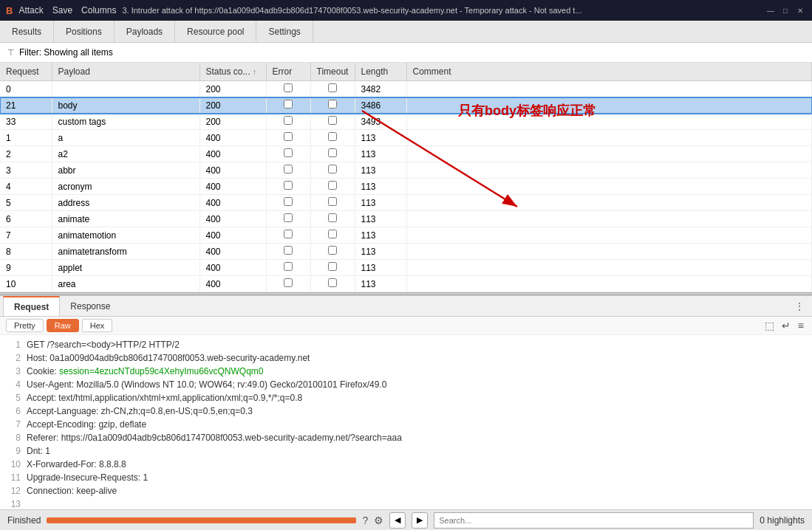 The width and height of the screenshot is (812, 530). Describe the element at coordinates (801, 326) in the screenshot. I see `more-icon: ≡` at that location.